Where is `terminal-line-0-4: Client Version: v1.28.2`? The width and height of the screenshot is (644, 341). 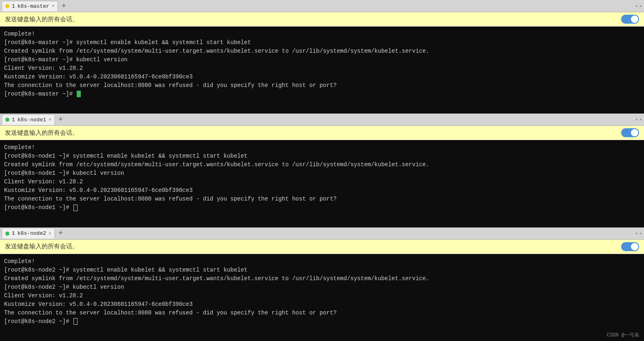
terminal-line-0-4: Client Version: v1.28.2 is located at coordinates (322, 69).